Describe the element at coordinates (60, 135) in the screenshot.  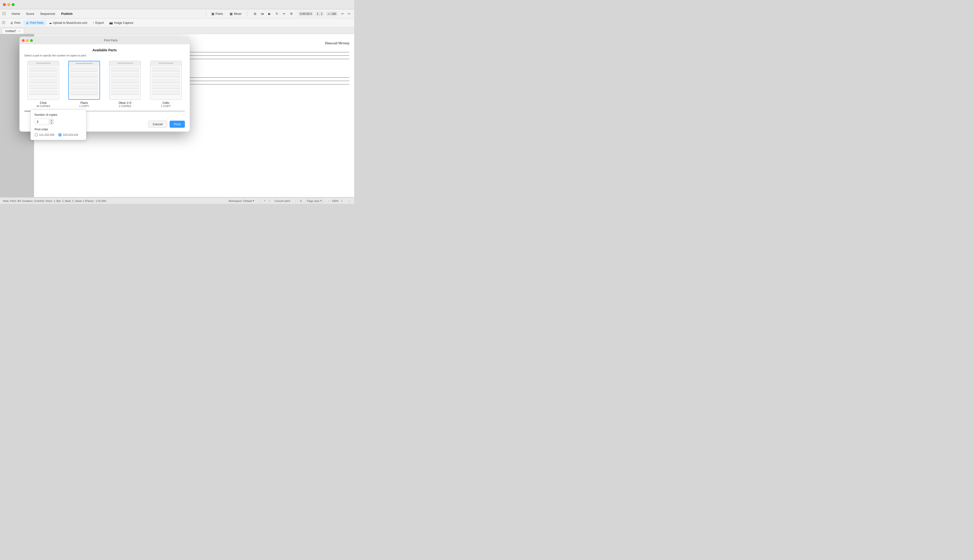
I see `radio-uncollated-circle` at that location.